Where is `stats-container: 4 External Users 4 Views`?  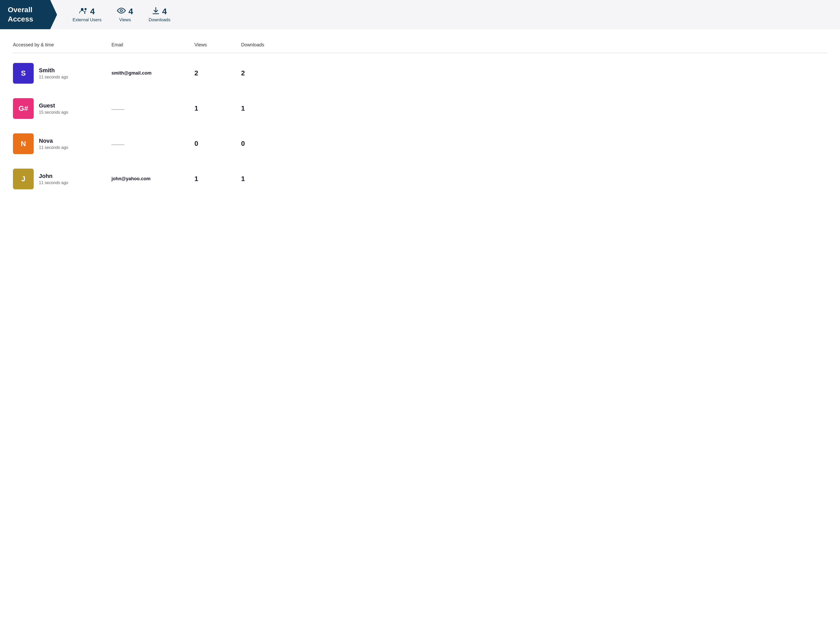
stats-container: 4 External Users 4 Views is located at coordinates (448, 14).